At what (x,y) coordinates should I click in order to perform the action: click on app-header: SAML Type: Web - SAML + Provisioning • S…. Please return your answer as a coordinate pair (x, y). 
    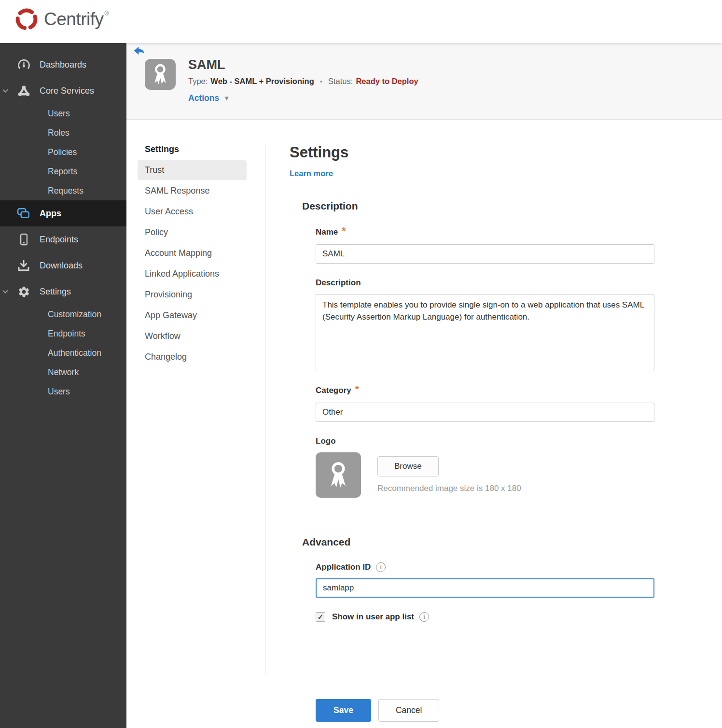
    Looking at the image, I should click on (424, 81).